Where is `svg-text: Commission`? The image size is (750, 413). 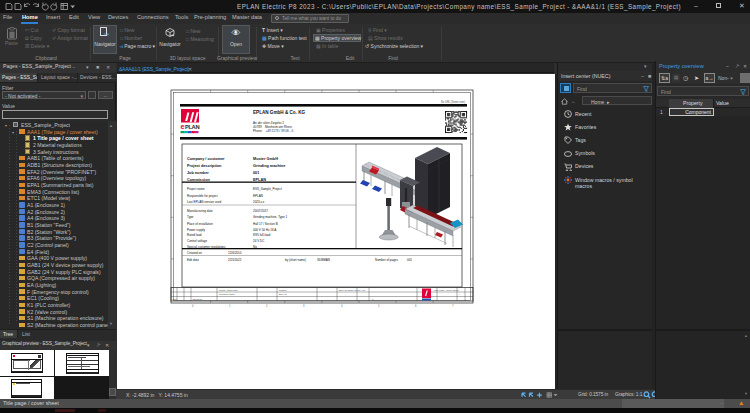 svg-text: Commission is located at coordinates (198, 180).